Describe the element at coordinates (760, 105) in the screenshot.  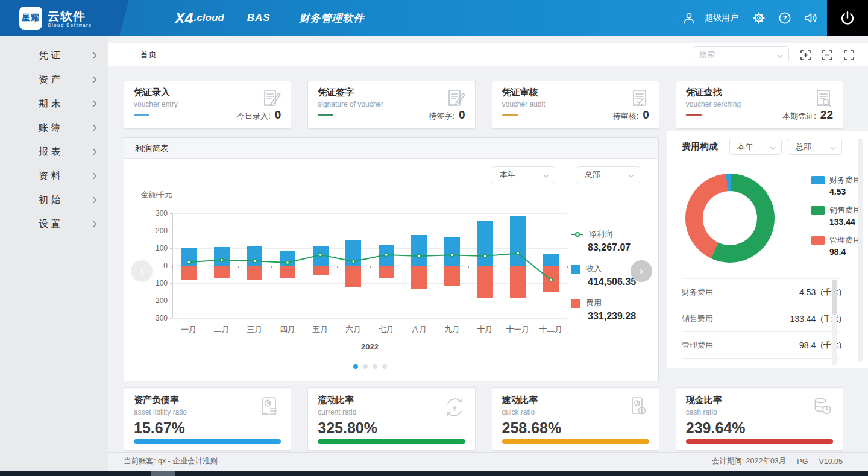
I see `card-voucher-search: 凭证查找 voucher serching 本期凭证: 22` at that location.